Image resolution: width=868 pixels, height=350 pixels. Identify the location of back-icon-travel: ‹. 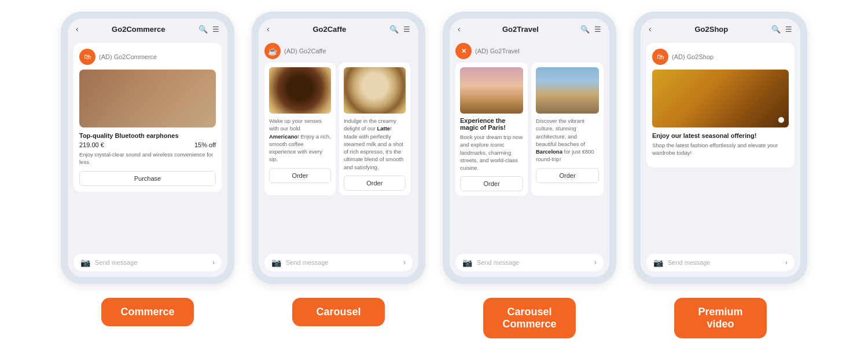
(459, 29).